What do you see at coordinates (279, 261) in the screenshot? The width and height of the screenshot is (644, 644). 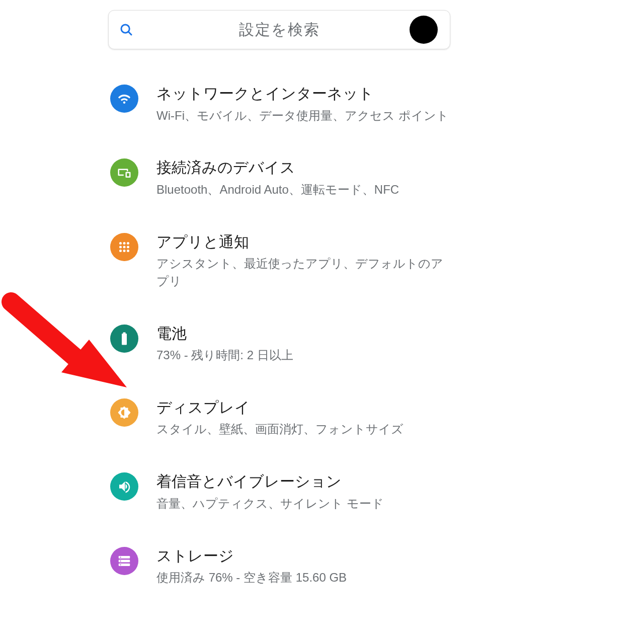 I see `settings-item-apps: アプリと通知 アシスタント、最近使ったアプリ、デフォルトのアプリ` at bounding box center [279, 261].